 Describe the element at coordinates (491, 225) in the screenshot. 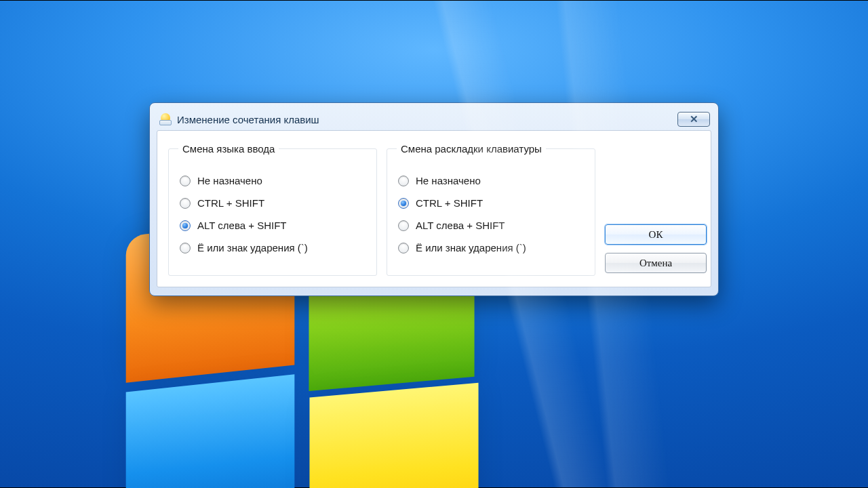

I see `radio-layout-option-2: ALT слева + SHIFT` at that location.